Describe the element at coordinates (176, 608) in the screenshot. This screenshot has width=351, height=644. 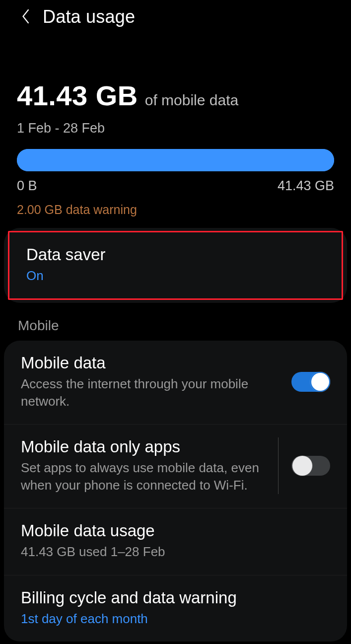
I see `billing-cycle-item: Billing cycle and data warning 1st day o…` at that location.